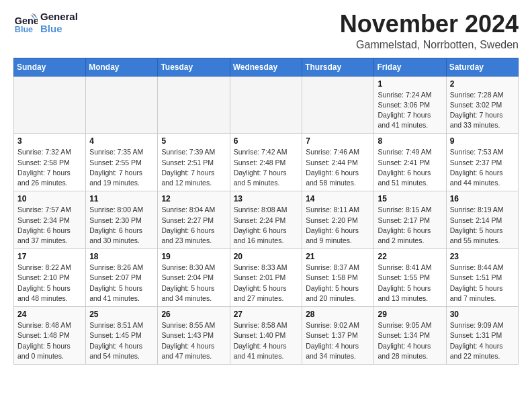  I want to click on day-info: Sunrise: 8:30 AM Sunset: 2:04 PM Dayligh…, so click(193, 283).